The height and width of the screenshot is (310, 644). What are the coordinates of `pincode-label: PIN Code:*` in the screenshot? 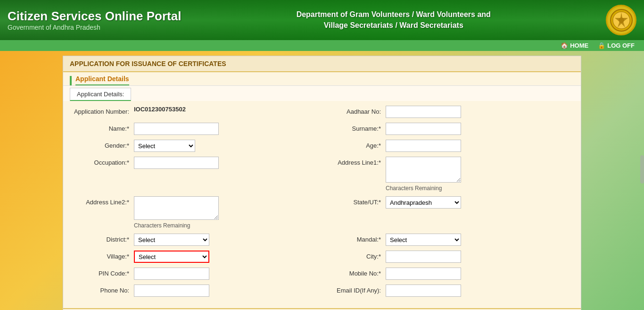 It's located at (103, 272).